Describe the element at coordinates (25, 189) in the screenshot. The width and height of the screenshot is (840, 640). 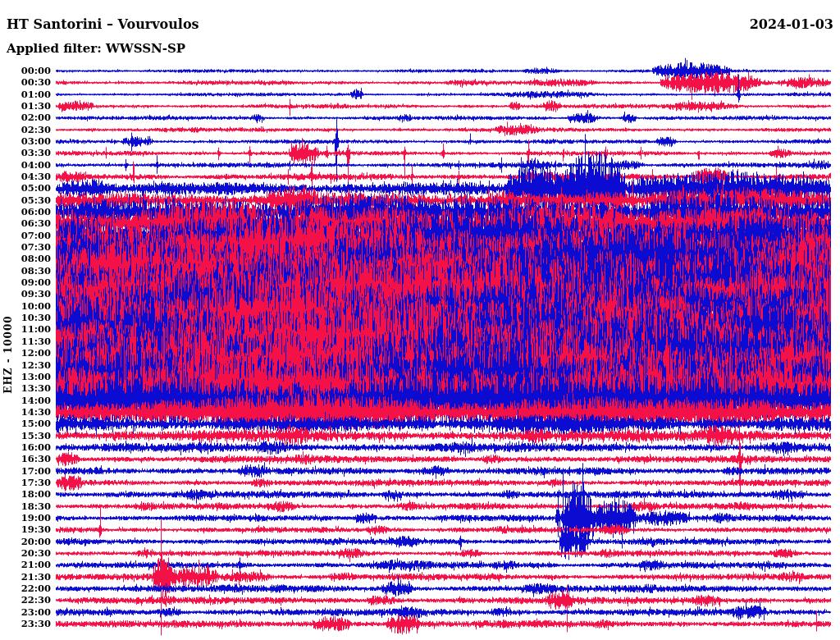
I see `time-label: 05:00` at that location.